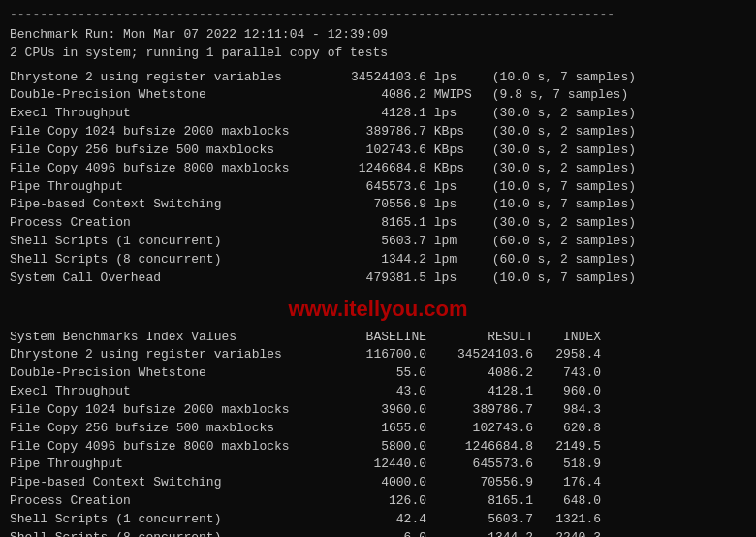 This screenshot has width=756, height=537. What do you see at coordinates (378, 533) in the screenshot?
I see `table-row: Shell Scripts (8 concurrent) 6.01344.222…` at bounding box center [378, 533].